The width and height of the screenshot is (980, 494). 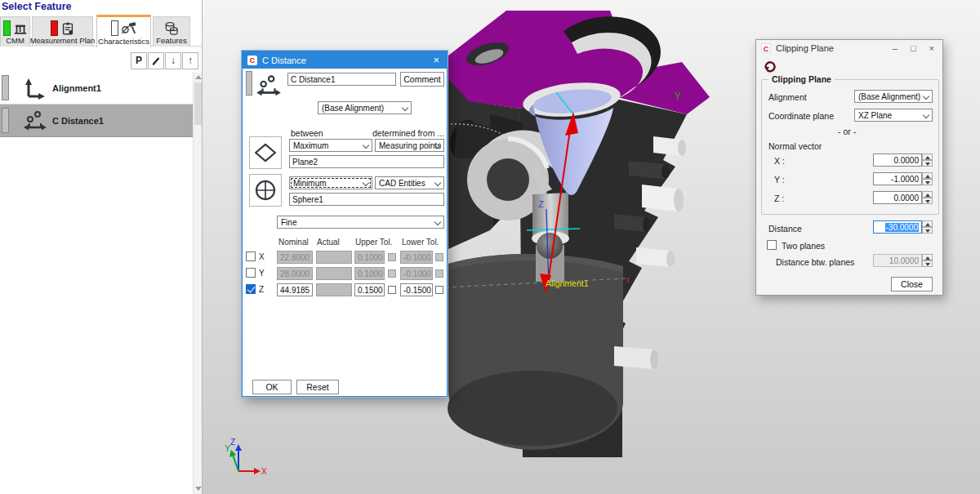 What do you see at coordinates (190, 60) in the screenshot?
I see `move-up-button: ↑` at bounding box center [190, 60].